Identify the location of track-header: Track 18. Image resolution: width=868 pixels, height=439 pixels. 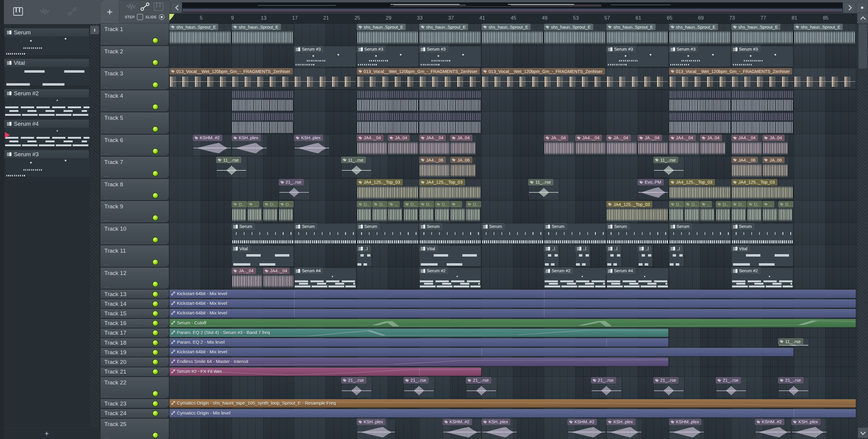
(135, 343).